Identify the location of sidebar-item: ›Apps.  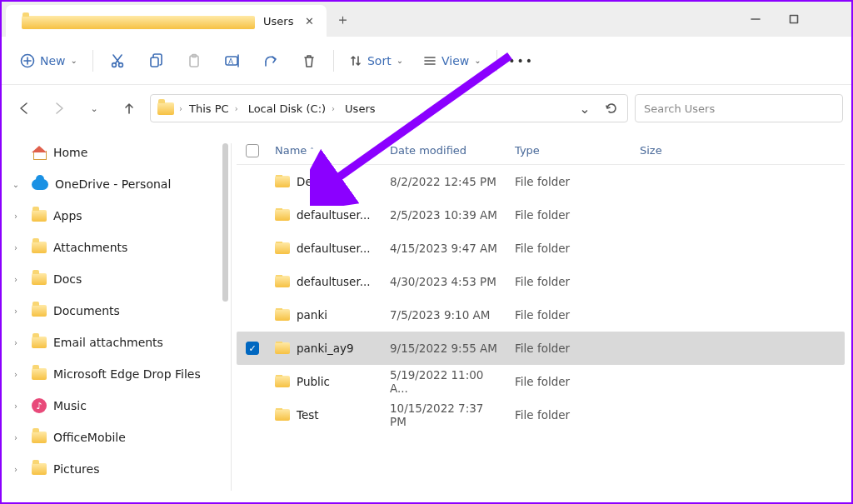
(117, 216).